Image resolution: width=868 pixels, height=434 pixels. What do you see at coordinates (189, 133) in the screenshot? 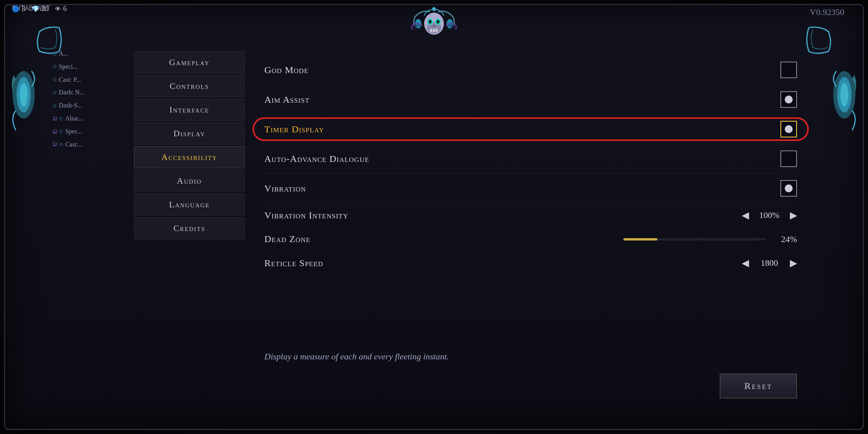
I see `nav-item-display: Display` at bounding box center [189, 133].